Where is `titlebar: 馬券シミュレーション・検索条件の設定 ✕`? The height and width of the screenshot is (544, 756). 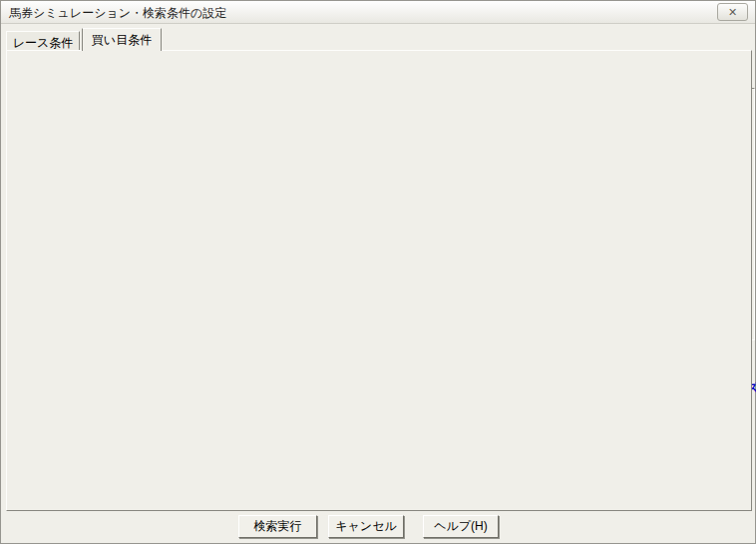 titlebar: 馬券シミュレーション・検索条件の設定 ✕ is located at coordinates (378, 12).